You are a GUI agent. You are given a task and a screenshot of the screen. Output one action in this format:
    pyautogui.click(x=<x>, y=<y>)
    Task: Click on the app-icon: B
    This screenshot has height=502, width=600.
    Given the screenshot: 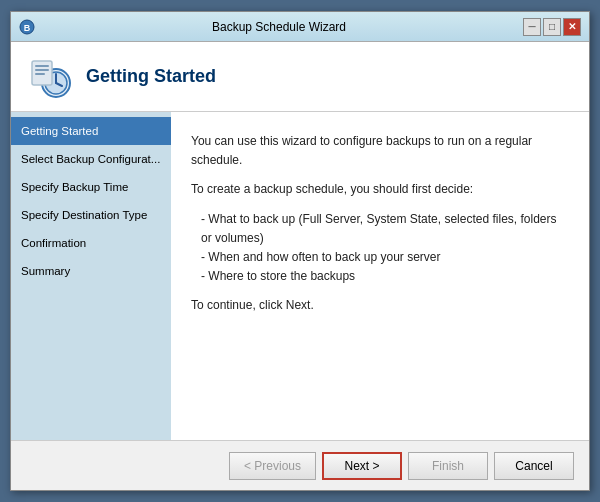 What is the action you would take?
    pyautogui.click(x=27, y=27)
    